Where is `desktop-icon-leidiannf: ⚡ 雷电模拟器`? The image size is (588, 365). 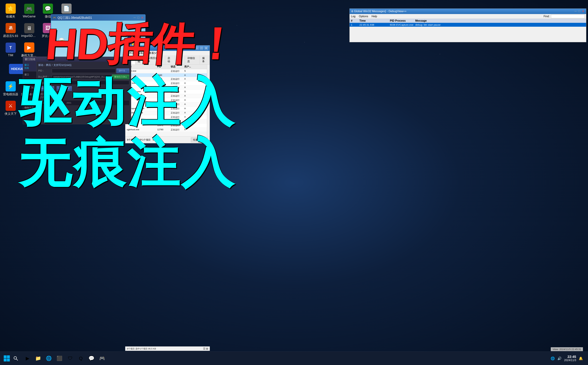 desktop-icon-leidiannf: ⚡ 雷电模拟器 is located at coordinates (11, 89).